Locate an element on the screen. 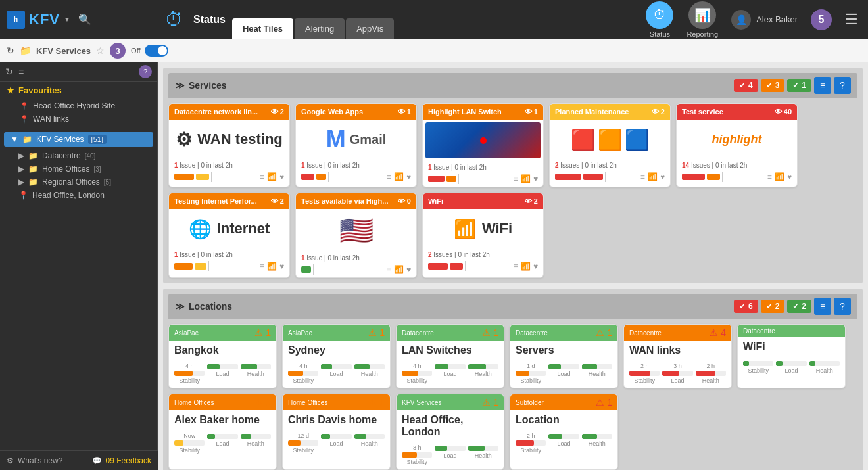  kfv-group-header: ▼ 📁 KFV Services [51] is located at coordinates (79, 139).